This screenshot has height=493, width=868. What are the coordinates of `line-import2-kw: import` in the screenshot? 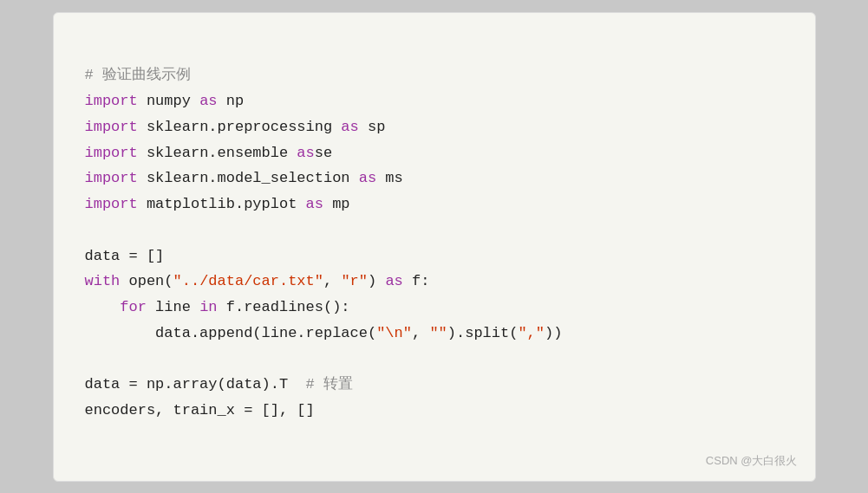 It's located at (111, 126).